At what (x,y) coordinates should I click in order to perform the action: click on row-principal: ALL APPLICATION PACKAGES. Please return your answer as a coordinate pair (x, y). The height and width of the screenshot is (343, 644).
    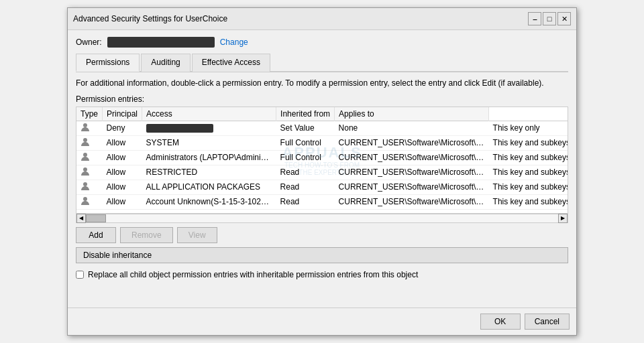
    Looking at the image, I should click on (209, 187).